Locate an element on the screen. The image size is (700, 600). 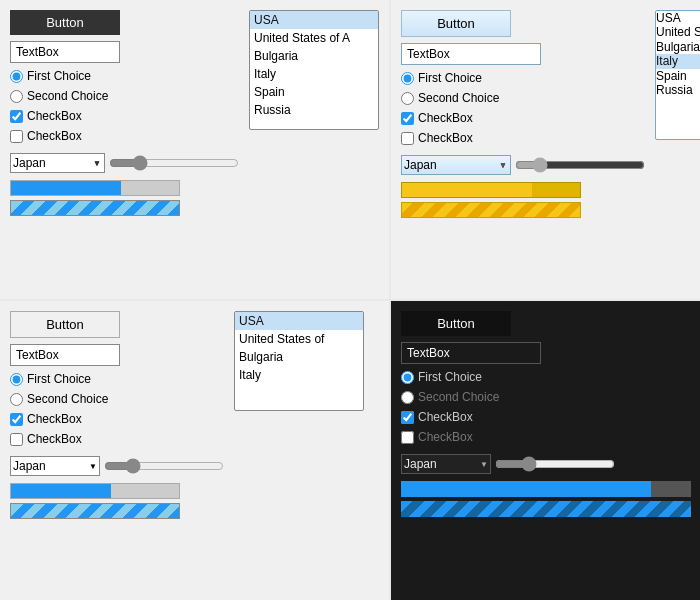
progress-row-tl is located at coordinates (124, 198).